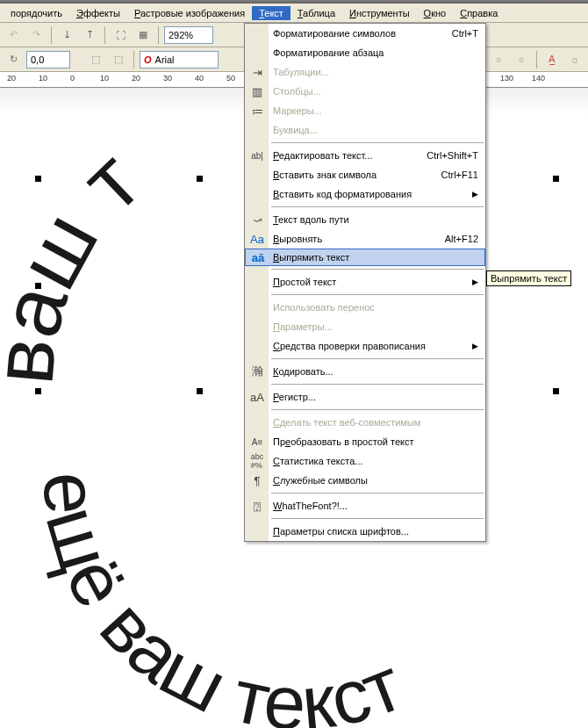  Describe the element at coordinates (231, 78) in the screenshot. I see `ruler-label: 50` at that location.